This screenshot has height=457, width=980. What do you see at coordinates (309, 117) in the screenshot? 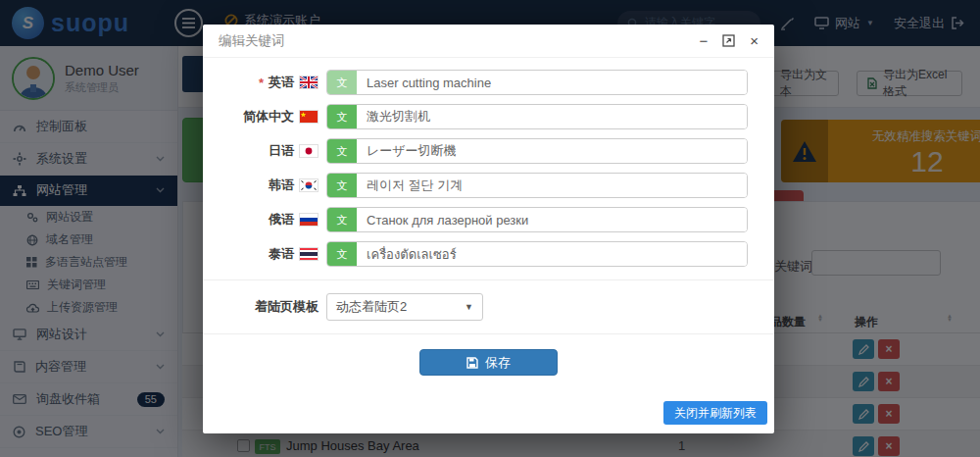
I see `flag-china-icon` at bounding box center [309, 117].